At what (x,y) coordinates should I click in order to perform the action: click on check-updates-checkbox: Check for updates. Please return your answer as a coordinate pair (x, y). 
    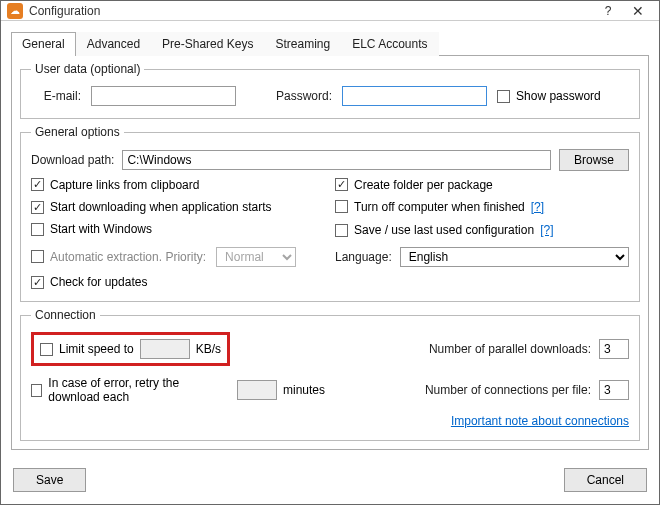
    Looking at the image, I should click on (89, 282).